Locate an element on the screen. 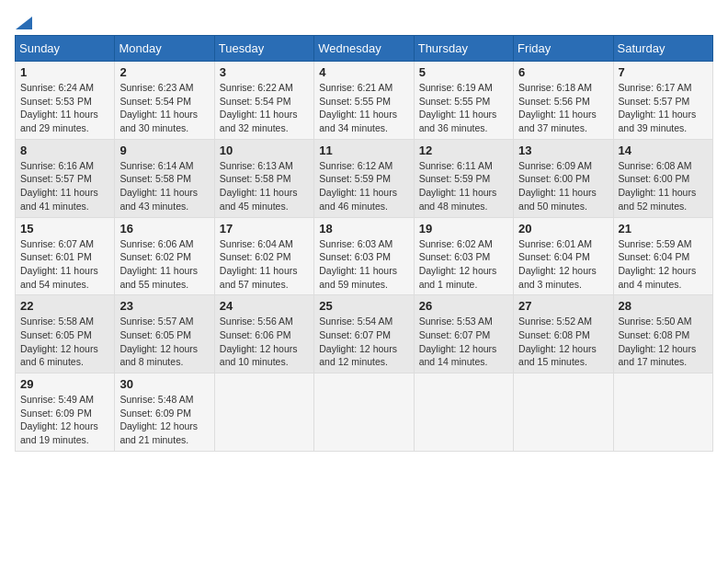 This screenshot has width=728, height=563. calendar-day-cell: 7Sunrise: 6:17 AM Sunset: 5:57 PM Daylig… is located at coordinates (663, 101).